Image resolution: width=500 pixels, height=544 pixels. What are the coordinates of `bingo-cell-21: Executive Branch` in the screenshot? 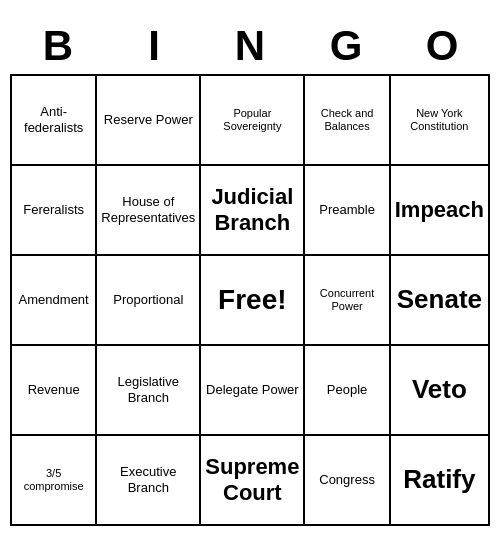 It's located at (149, 481).